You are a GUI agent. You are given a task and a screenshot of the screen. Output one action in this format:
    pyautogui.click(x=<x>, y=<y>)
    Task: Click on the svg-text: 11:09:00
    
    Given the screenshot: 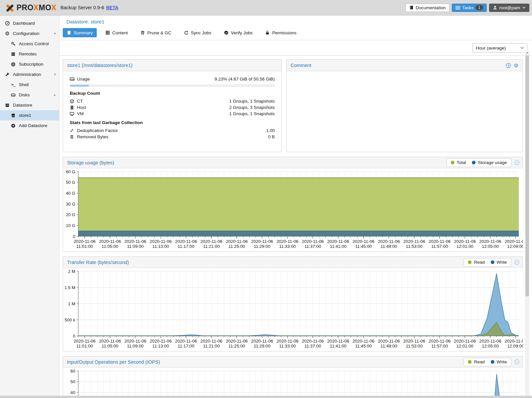 What is the action you would take?
    pyautogui.click(x=135, y=346)
    